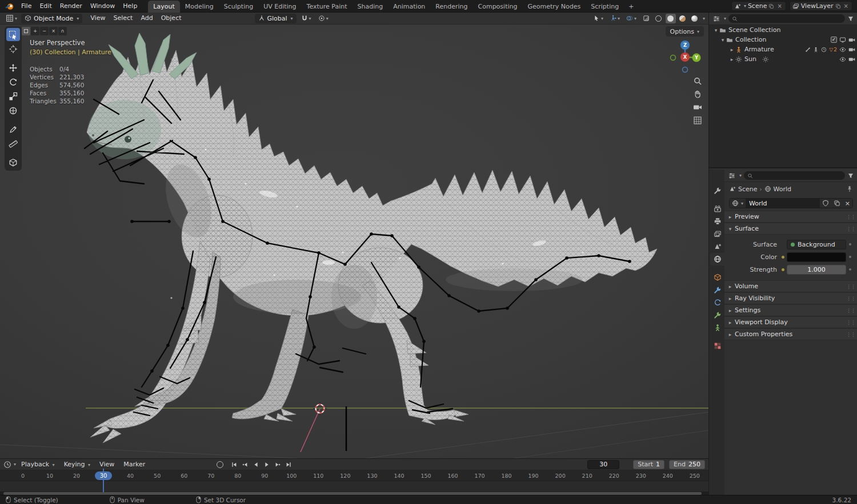 The width and height of the screenshot is (857, 504). Describe the element at coordinates (370, 7) in the screenshot. I see `workspace-tab-shading: Shading` at that location.